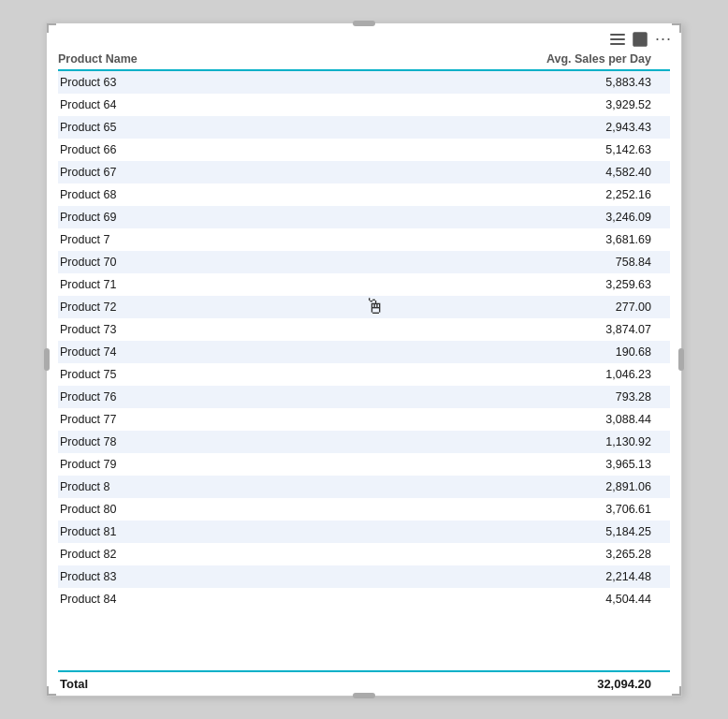 The width and height of the screenshot is (728, 719). What do you see at coordinates (364, 487) in the screenshot?
I see `table-row: Product 82,891.06` at bounding box center [364, 487].